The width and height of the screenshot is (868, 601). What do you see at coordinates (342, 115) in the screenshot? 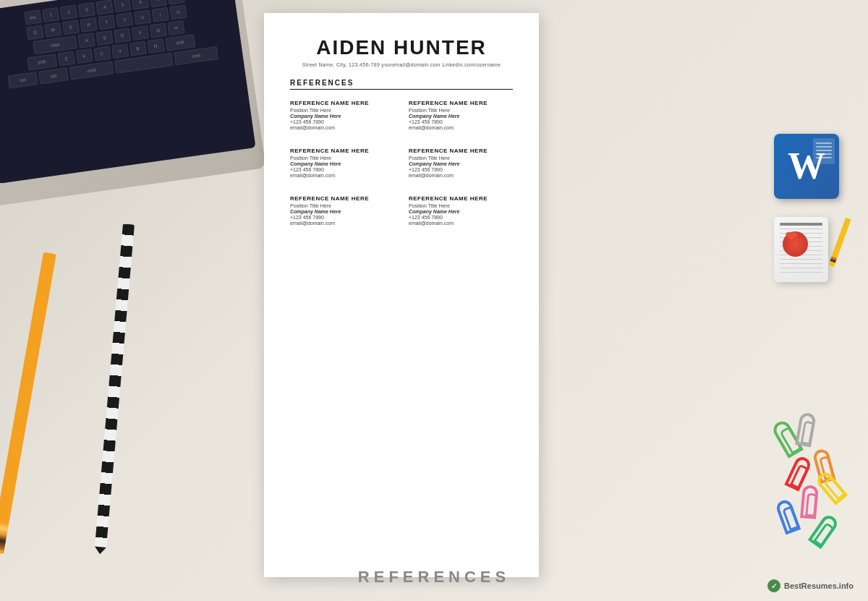
I see `reference-item-1: REFERENCE NAME HERE Position Title Here …` at bounding box center [342, 115].